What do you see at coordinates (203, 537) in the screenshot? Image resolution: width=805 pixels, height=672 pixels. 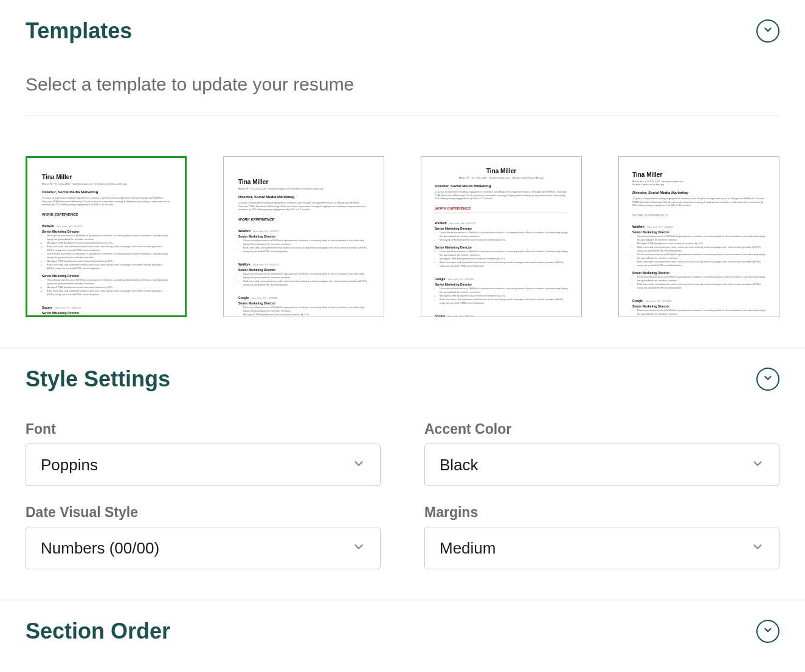 I see `date-style-field: Date Visual Style Numbers (00/00)` at bounding box center [203, 537].